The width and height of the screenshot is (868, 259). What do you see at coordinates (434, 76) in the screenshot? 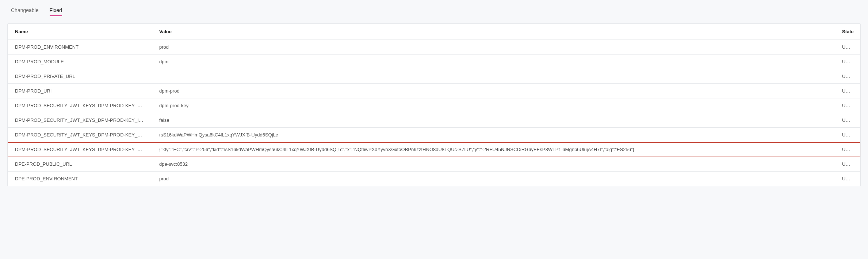
I see `table-row: DPM-PROD_PRIVATE_URLUSED` at bounding box center [434, 76].